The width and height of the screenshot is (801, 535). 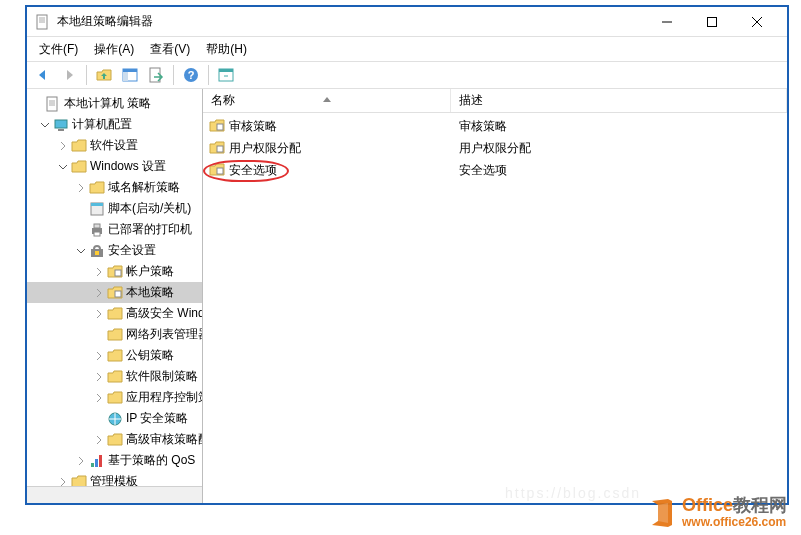 What do you see at coordinates (114, 50) in the screenshot?
I see `menu-action: 操作(A)` at bounding box center [114, 50].